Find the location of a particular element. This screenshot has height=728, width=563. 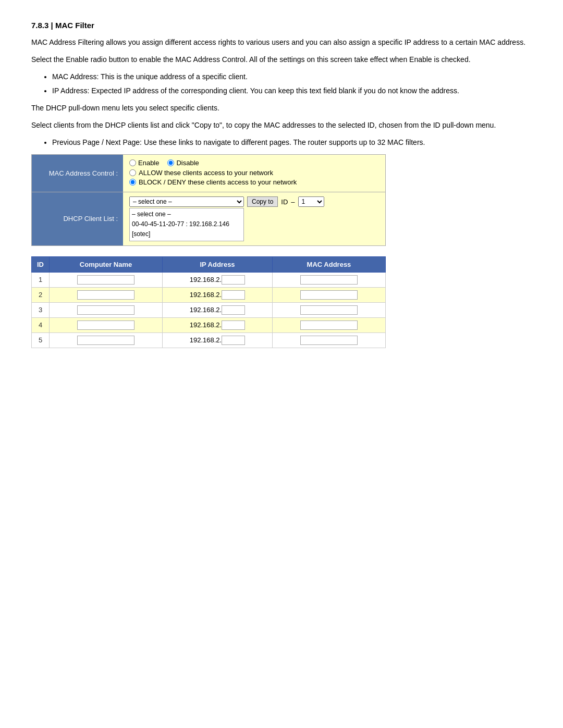

disable-radio is located at coordinates (171, 163).